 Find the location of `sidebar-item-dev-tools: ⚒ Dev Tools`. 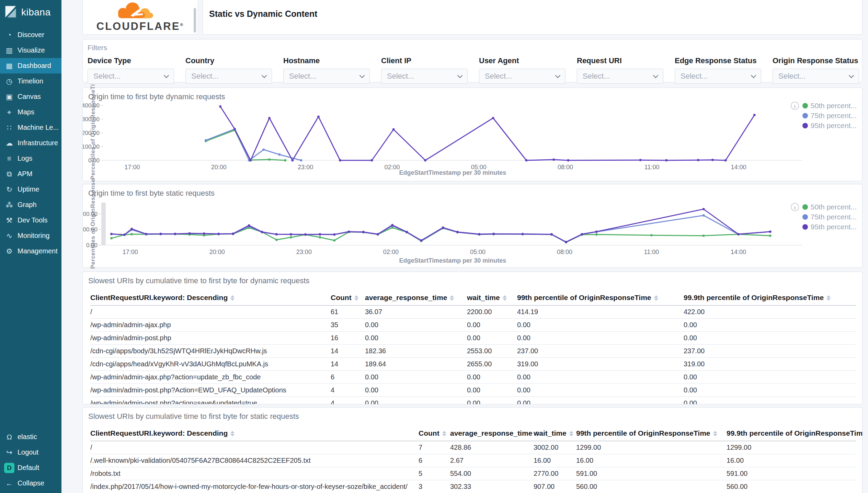

sidebar-item-dev-tools: ⚒ Dev Tools is located at coordinates (31, 220).